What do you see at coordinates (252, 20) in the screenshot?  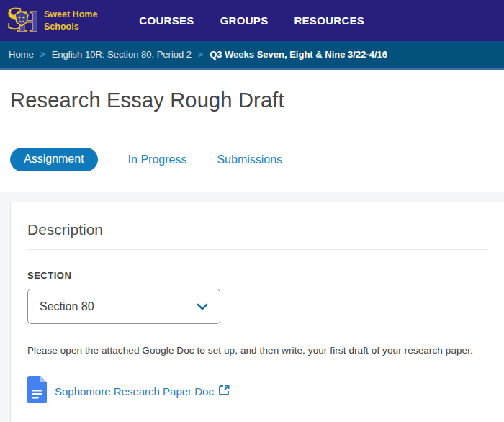 I see `top-navigation-bar: S H Sweet Home Schools COURSES GROUPS RE…` at bounding box center [252, 20].